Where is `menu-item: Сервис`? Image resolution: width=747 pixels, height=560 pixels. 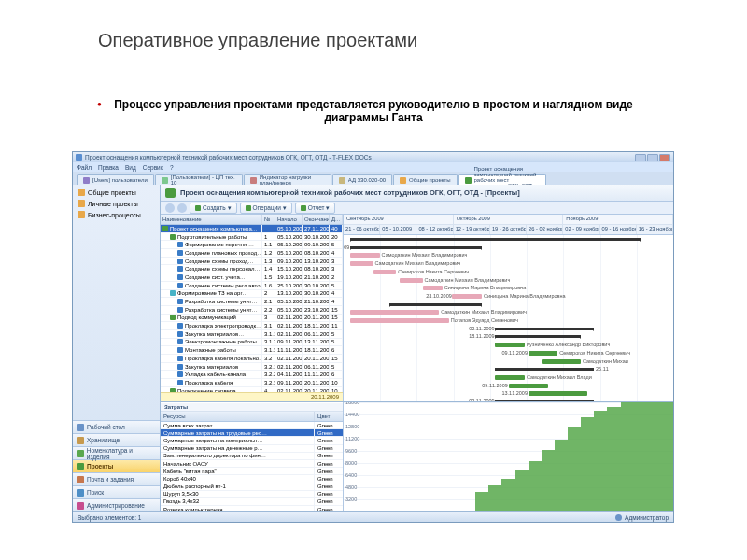 menu-item: Сервис is located at coordinates (153, 168).